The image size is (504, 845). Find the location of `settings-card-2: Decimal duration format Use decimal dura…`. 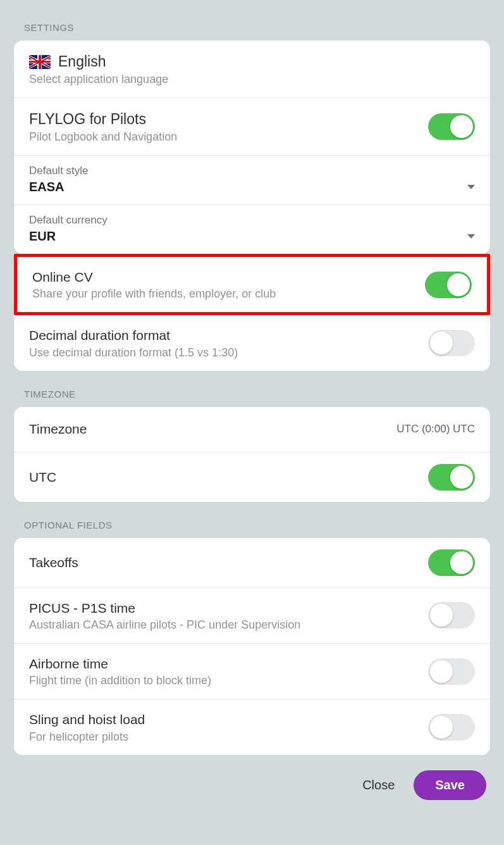

settings-card-2: Decimal duration format Use decimal dura… is located at coordinates (252, 343).